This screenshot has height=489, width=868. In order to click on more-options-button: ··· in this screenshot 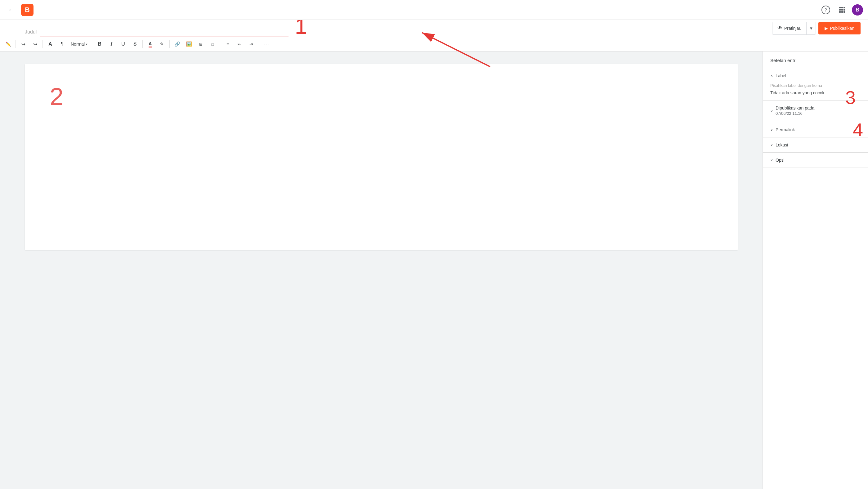, I will do `click(266, 44)`.